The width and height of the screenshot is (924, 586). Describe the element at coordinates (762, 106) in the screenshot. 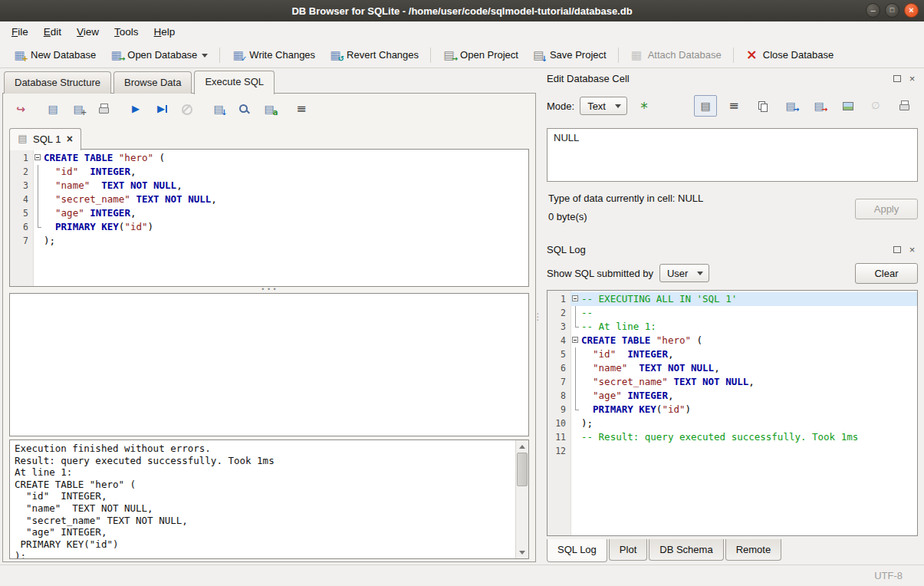

I see `copy-button` at that location.